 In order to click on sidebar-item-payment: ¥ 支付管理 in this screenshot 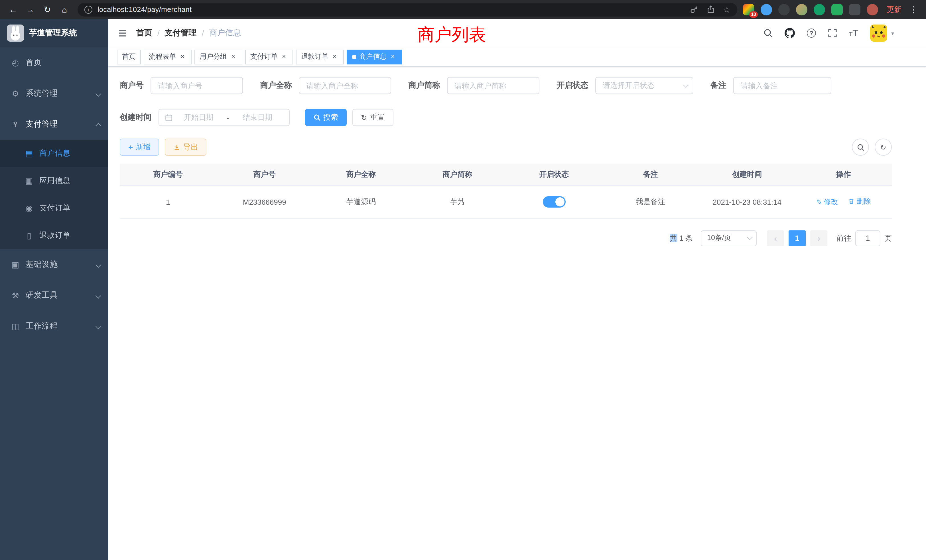, I will do `click(54, 124)`.